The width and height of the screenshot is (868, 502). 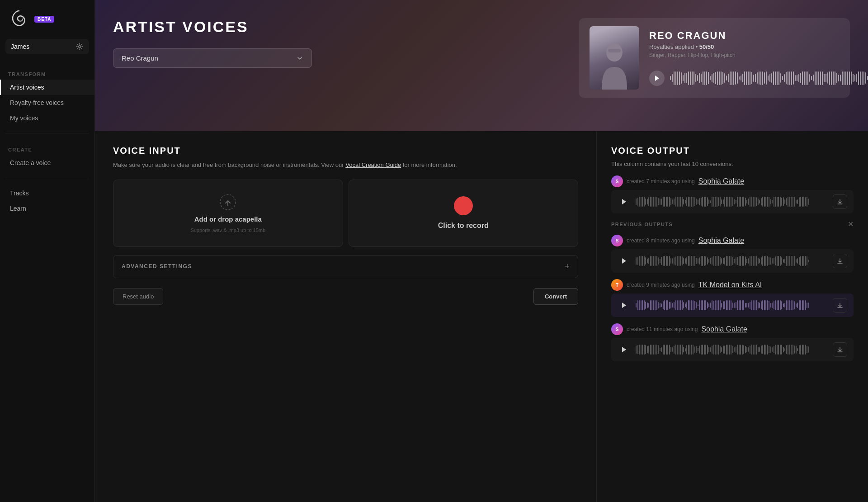 I want to click on prev-track-2-play-button, so click(x=624, y=305).